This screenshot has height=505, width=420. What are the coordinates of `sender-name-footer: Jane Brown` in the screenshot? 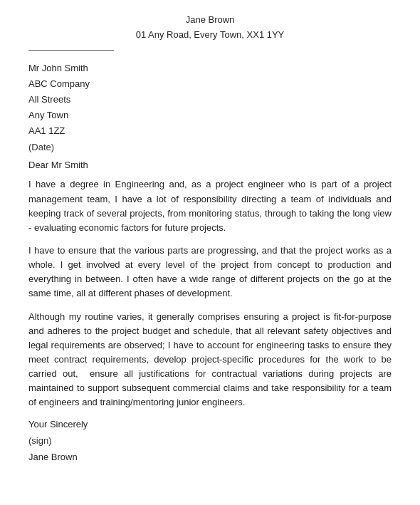 It's located at (210, 457).